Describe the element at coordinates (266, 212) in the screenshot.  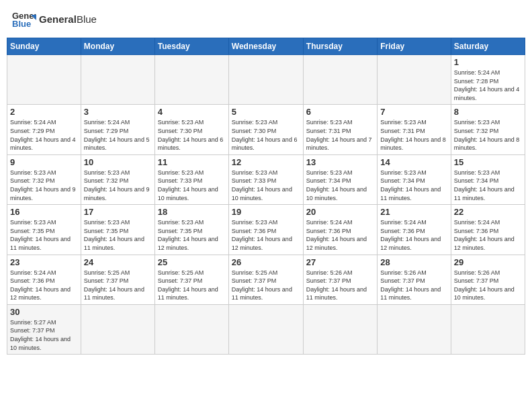
I see `day-number: 19` at that location.